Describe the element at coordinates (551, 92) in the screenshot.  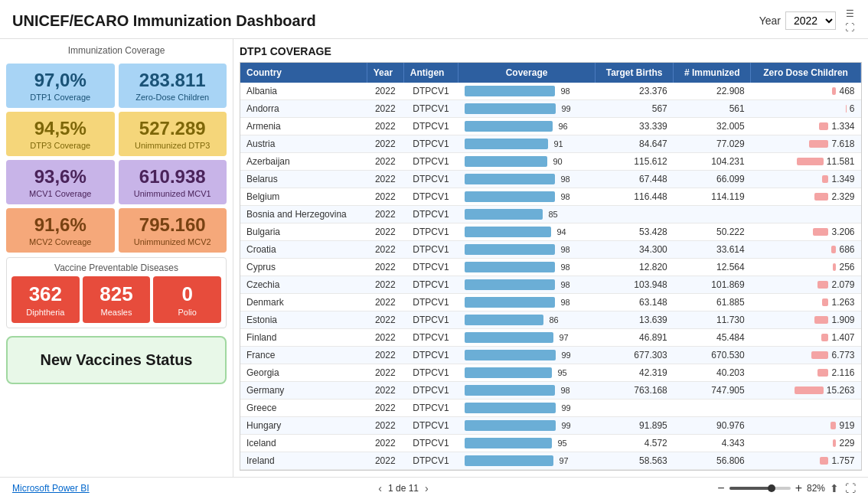
I see `table-row: Albania 2022 DTPCV1 98 23.376 22.908 468` at that location.